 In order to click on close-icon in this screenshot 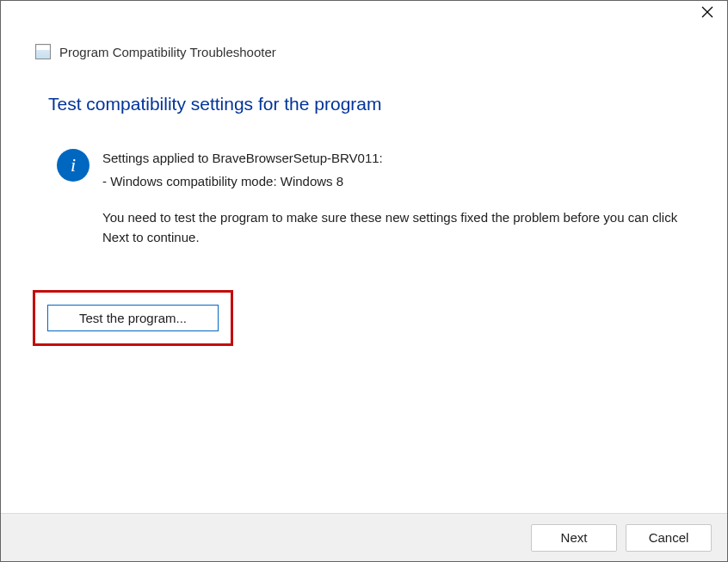, I will do `click(707, 14)`.